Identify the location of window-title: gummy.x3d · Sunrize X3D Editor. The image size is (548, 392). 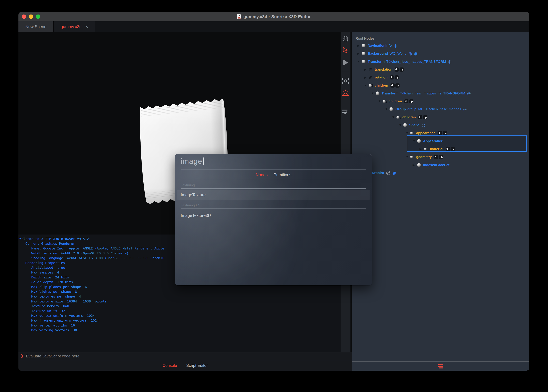
(277, 17).